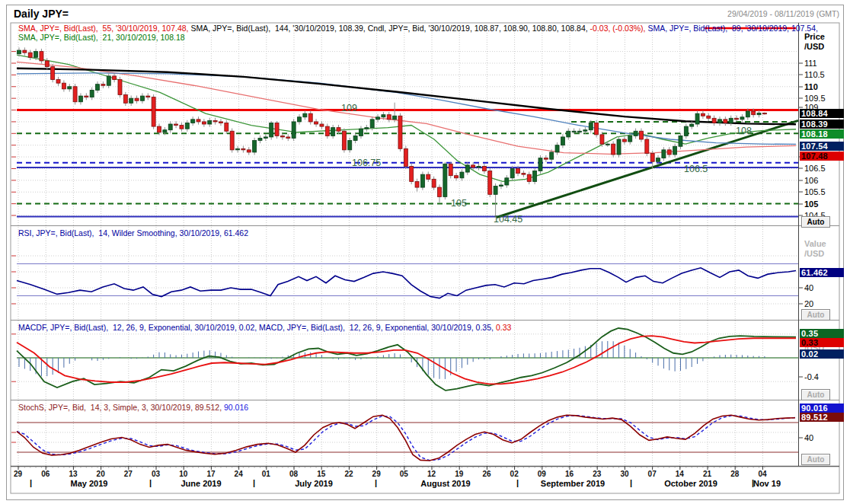  I want to click on xaxis-month-label: September 2019, so click(573, 483).